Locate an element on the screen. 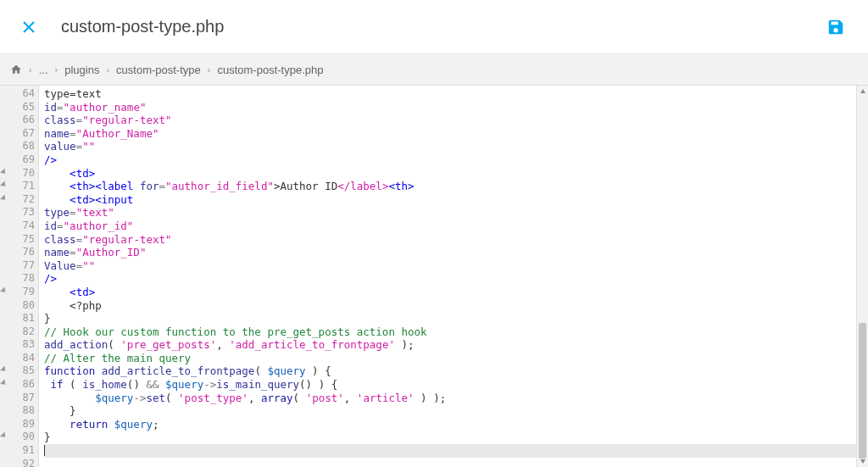  scroll-up-arrow is located at coordinates (863, 92).